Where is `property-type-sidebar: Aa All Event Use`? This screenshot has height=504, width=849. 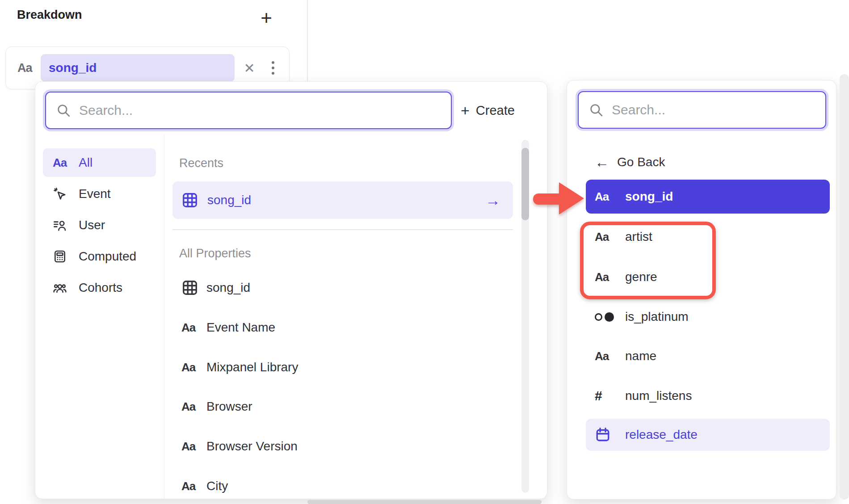 property-type-sidebar: Aa All Event Use is located at coordinates (100, 316).